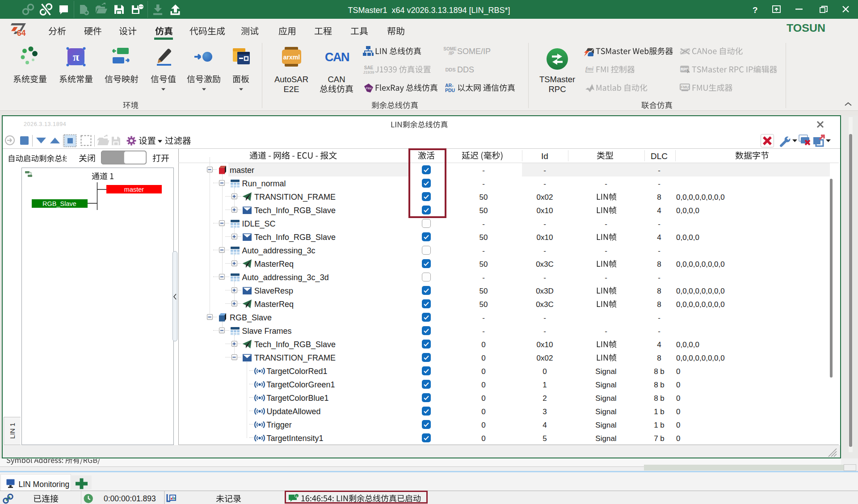 This screenshot has height=504, width=858. I want to click on svg-text: fmi, so click(589, 69).